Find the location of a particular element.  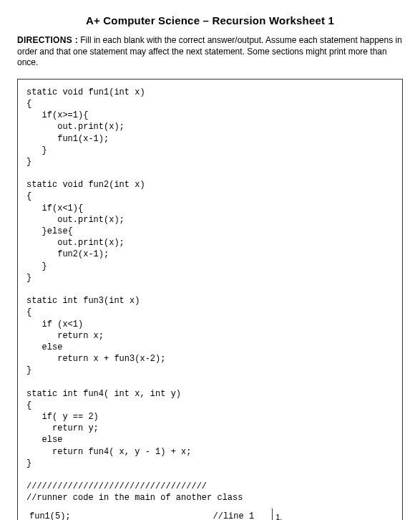

runner-call: fun1(5); is located at coordinates (119, 514).